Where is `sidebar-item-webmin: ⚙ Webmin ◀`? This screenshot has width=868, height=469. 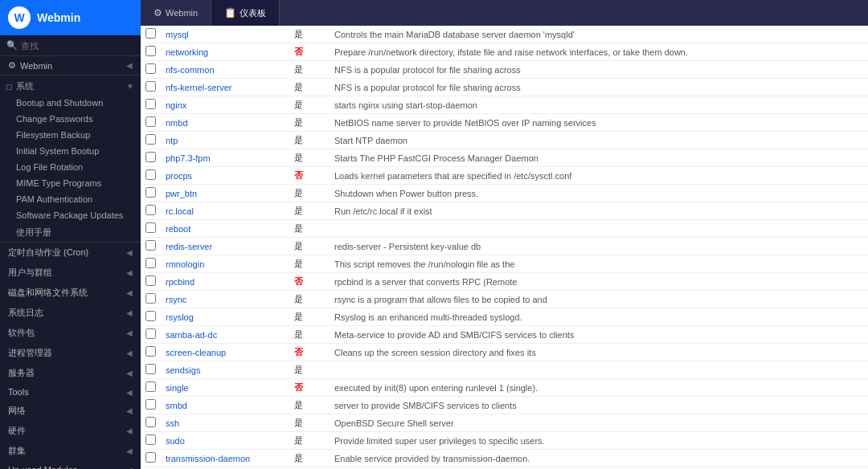
sidebar-item-webmin: ⚙ Webmin ◀ is located at coordinates (71, 66).